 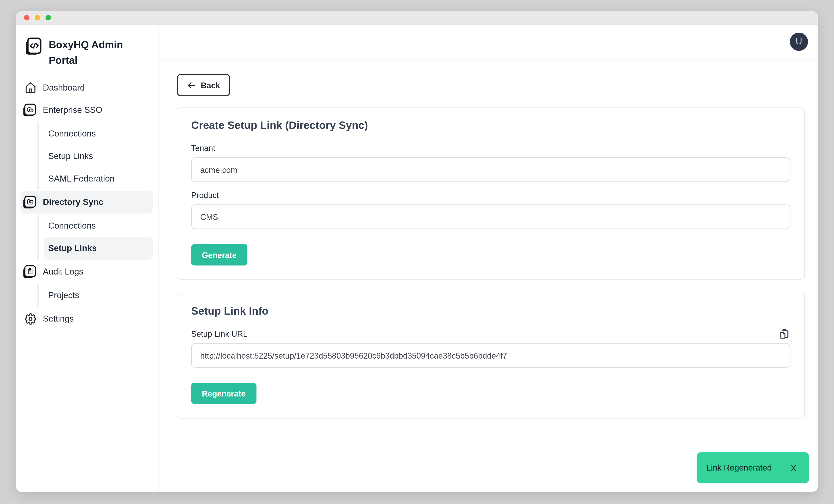 I want to click on boxyhq-logo-icon, so click(x=33, y=48).